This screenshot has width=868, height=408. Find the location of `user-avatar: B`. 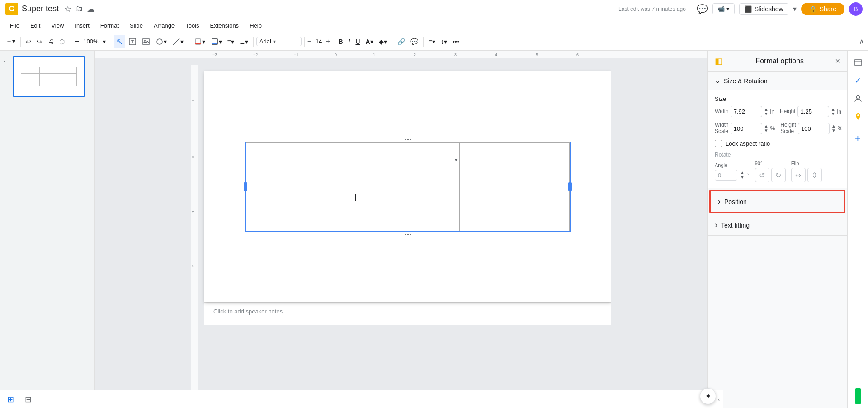

user-avatar: B is located at coordinates (856, 9).